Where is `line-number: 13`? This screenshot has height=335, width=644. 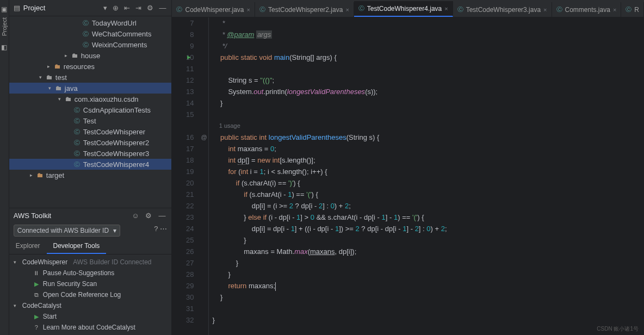
line-number: 13 is located at coordinates (183, 91).